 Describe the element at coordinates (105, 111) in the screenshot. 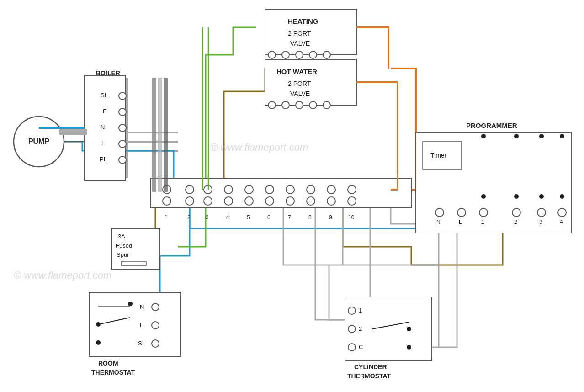

I see `svg-text: E` at that location.